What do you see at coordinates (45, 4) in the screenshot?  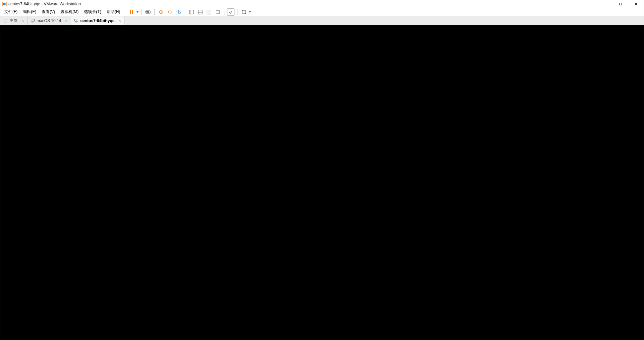 I see `window-title: centos7-64bit-yqc - VMware Workstation` at bounding box center [45, 4].